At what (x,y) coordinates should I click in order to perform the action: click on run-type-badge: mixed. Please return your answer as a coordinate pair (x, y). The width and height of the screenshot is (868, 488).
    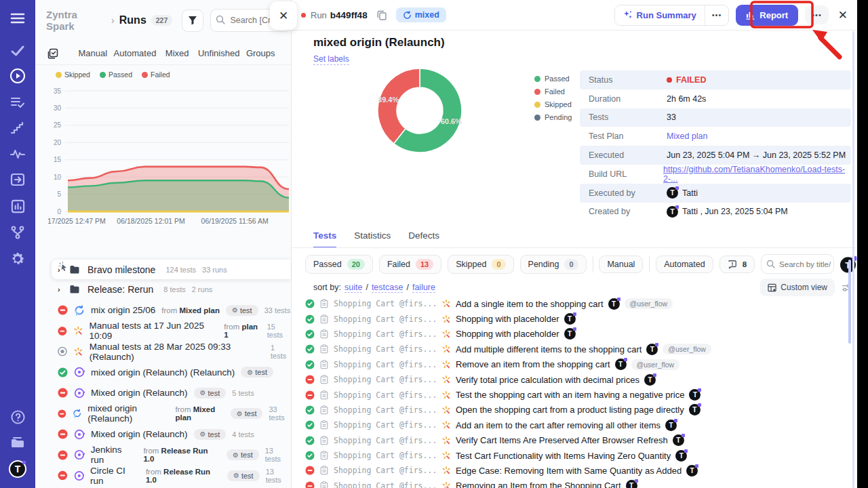
    Looking at the image, I should click on (421, 15).